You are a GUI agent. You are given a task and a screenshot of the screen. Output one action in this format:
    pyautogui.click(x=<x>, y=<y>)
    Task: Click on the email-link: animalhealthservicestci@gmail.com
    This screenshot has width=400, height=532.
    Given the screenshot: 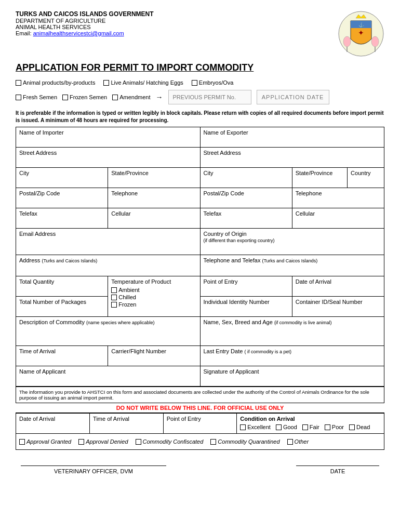 What is the action you would take?
    pyautogui.click(x=79, y=33)
    